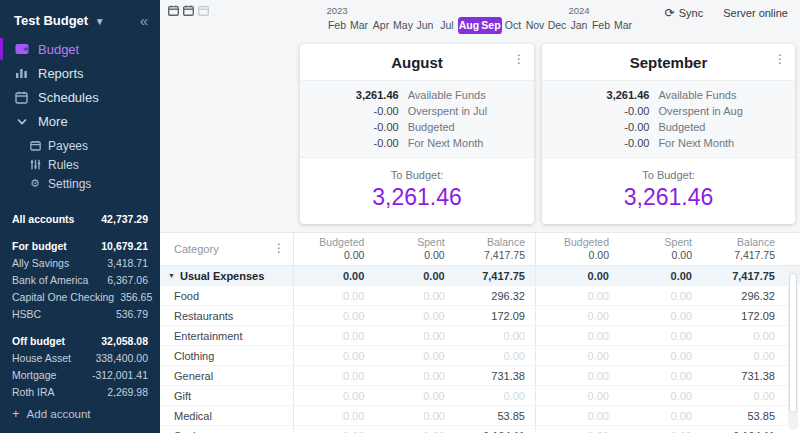 The height and width of the screenshot is (433, 800). What do you see at coordinates (80, 340) in the screenshot?
I see `account-group-header: Off budget32,058.08` at bounding box center [80, 340].